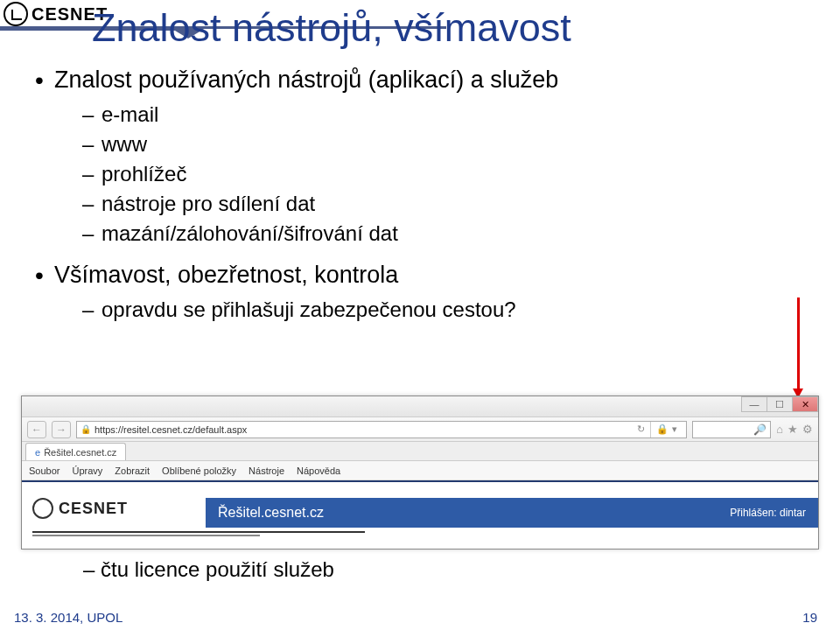 Image resolution: width=840 pixels, height=637 pixels. Describe the element at coordinates (420, 471) in the screenshot. I see `menu-bar: Soubor Úpravy Zobrazit Oblíbené položky …` at that location.